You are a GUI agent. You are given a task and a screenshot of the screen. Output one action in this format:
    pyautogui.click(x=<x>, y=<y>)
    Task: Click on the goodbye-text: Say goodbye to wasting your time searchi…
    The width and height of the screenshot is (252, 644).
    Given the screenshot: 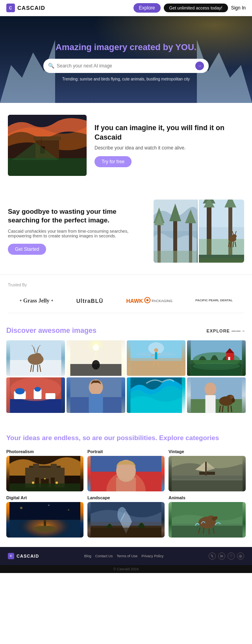 What is the action you would take?
    pyautogui.click(x=77, y=231)
    